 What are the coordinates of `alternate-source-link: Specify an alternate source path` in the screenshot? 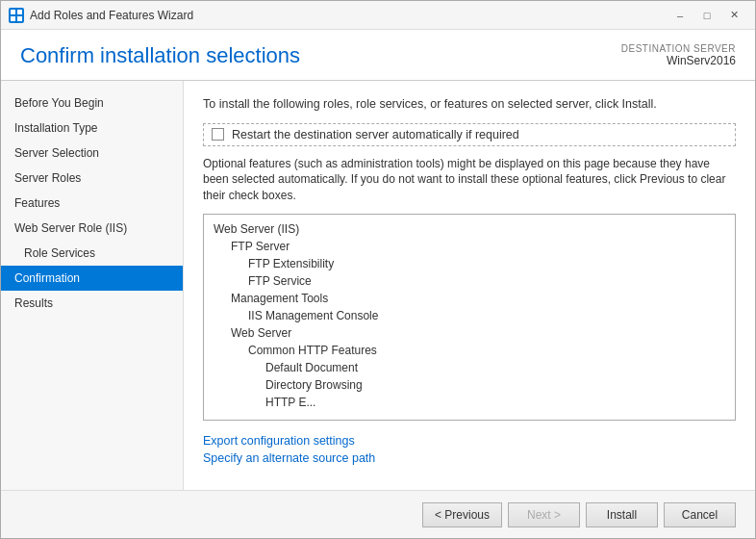 It's located at (469, 458).